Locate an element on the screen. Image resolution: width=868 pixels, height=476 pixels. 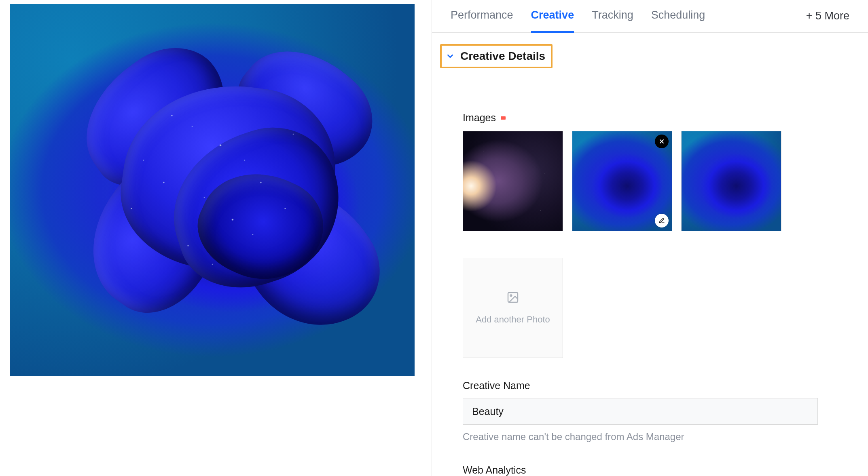
nebula-image is located at coordinates (513, 181).